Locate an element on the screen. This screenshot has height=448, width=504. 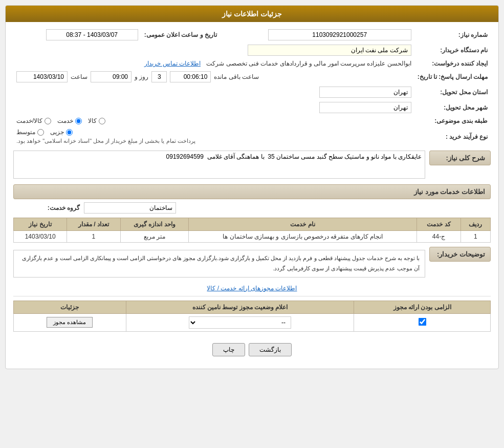
cell-kod: ج-44 is located at coordinates (439, 237).